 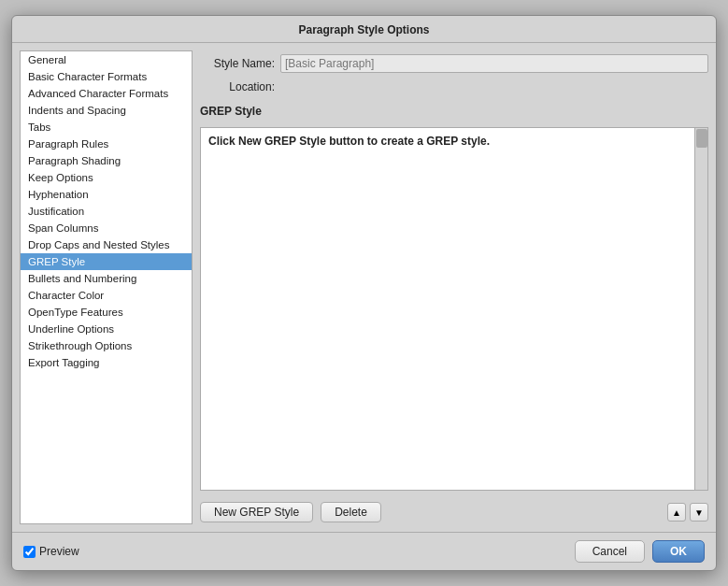 What do you see at coordinates (237, 64) in the screenshot?
I see `style-name-label: Style Name:` at bounding box center [237, 64].